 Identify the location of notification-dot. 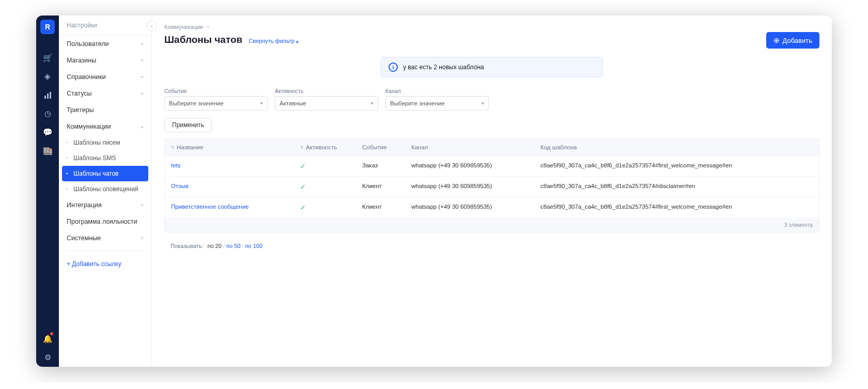
(52, 334).